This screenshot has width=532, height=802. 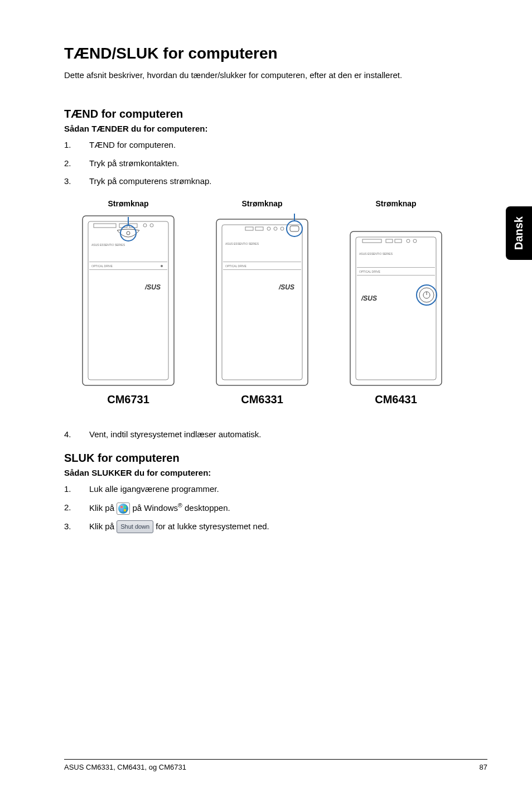 I want to click on footer-page-number: 87, so click(x=483, y=767).